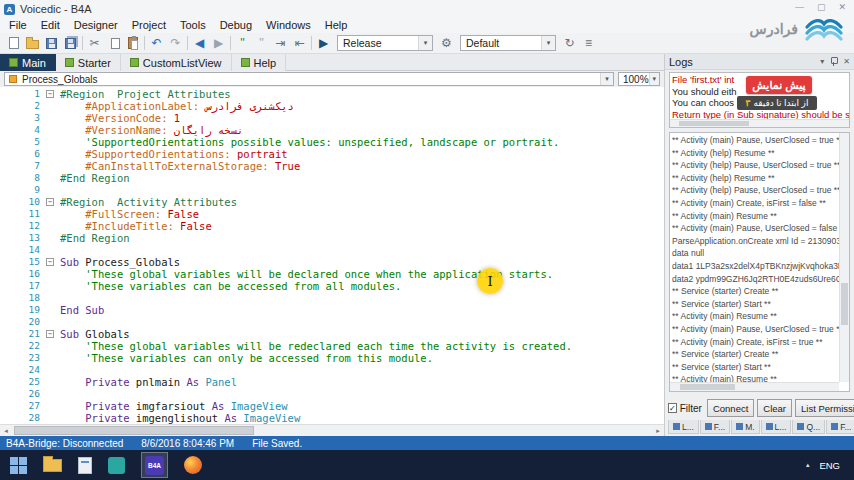 The height and width of the screenshot is (480, 854). I want to click on navigator-row: Process_Globals ▾ 100% ▾, so click(332, 79).